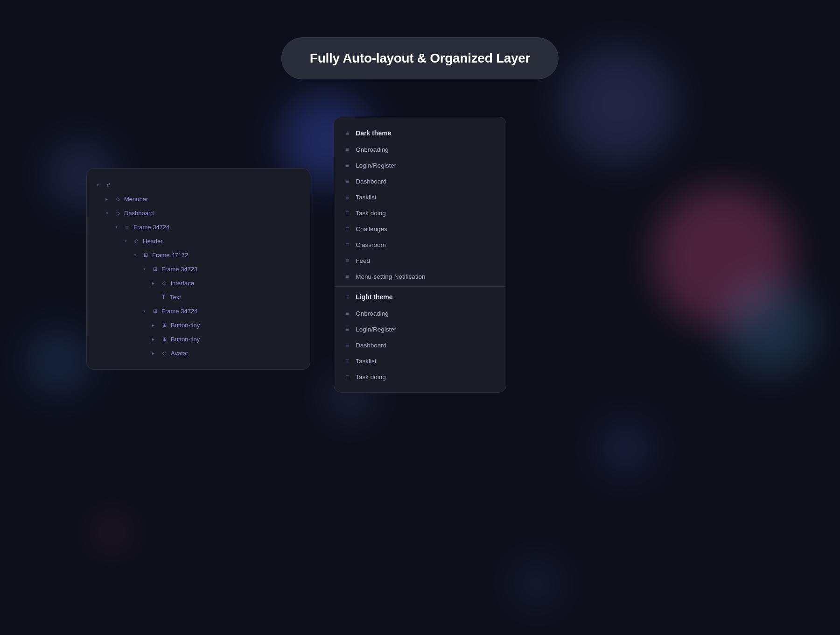 The height and width of the screenshot is (635, 840). Describe the element at coordinates (420, 197) in the screenshot. I see `dark-tasklist: ≡ Tasklist` at that location.